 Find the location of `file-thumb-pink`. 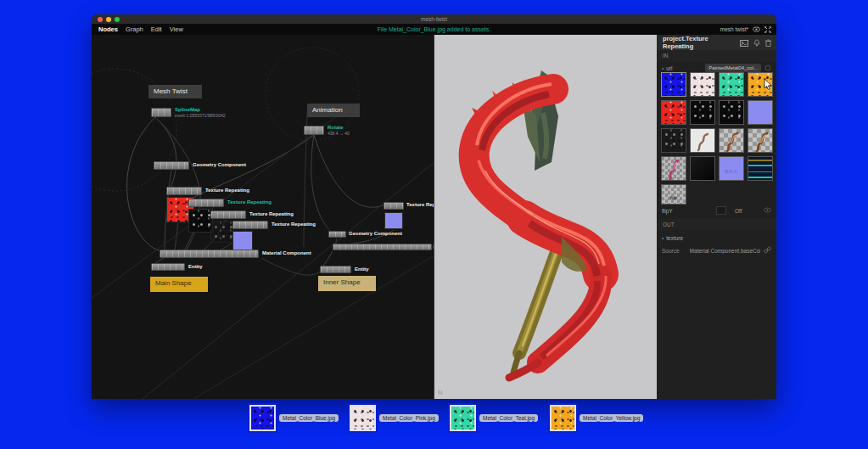

file-thumb-pink is located at coordinates (363, 418).